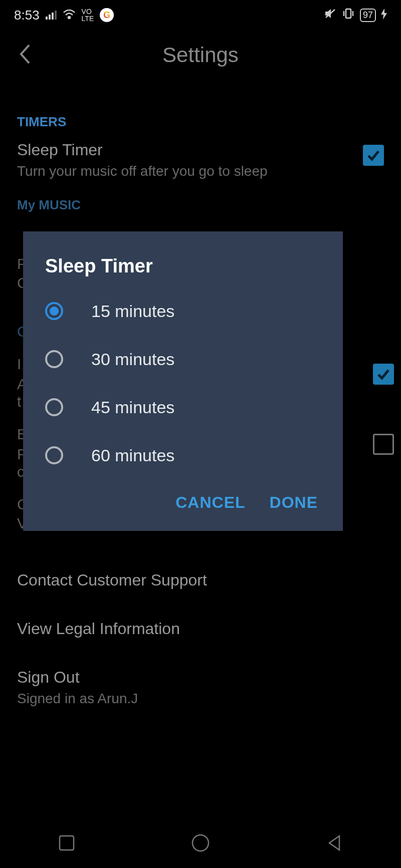  What do you see at coordinates (25, 55) in the screenshot?
I see `back-button` at bounding box center [25, 55].